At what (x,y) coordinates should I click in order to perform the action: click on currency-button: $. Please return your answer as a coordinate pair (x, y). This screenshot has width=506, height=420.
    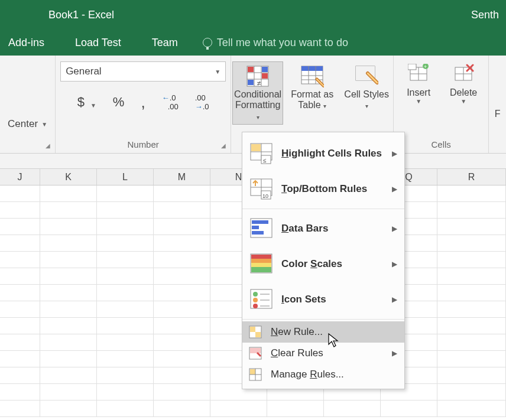
    Looking at the image, I should click on (81, 102).